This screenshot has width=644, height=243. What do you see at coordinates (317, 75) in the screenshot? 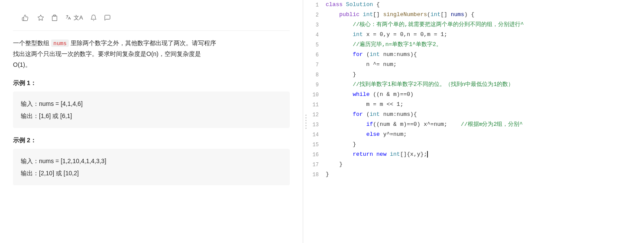
I see `line-number-8: 8` at bounding box center [317, 75].